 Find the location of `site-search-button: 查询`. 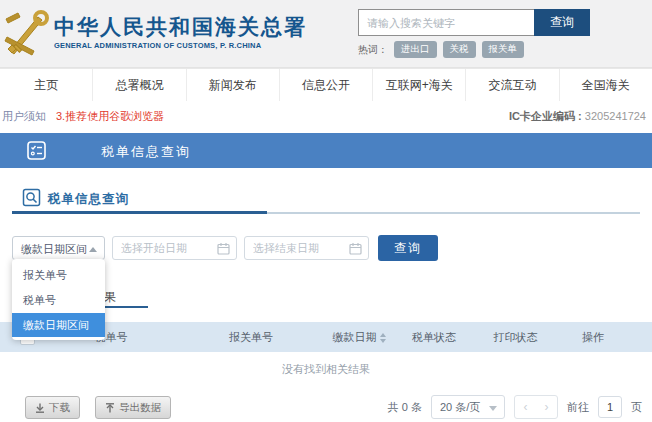

site-search-button: 查询 is located at coordinates (562, 22).